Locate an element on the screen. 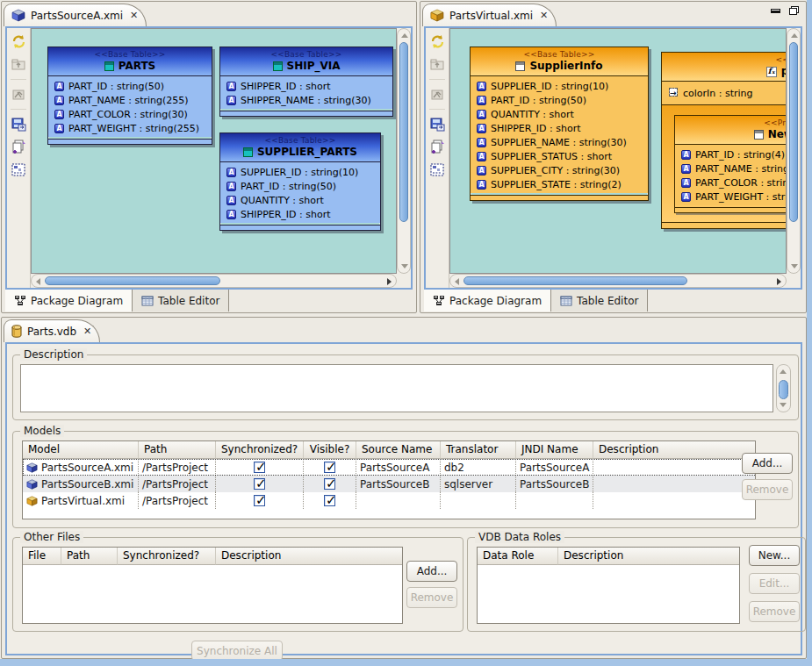  diagram-table-ship-via: <<Base Table>> SHIP_VIA SHIPPER_ID : sho… is located at coordinates (306, 82).